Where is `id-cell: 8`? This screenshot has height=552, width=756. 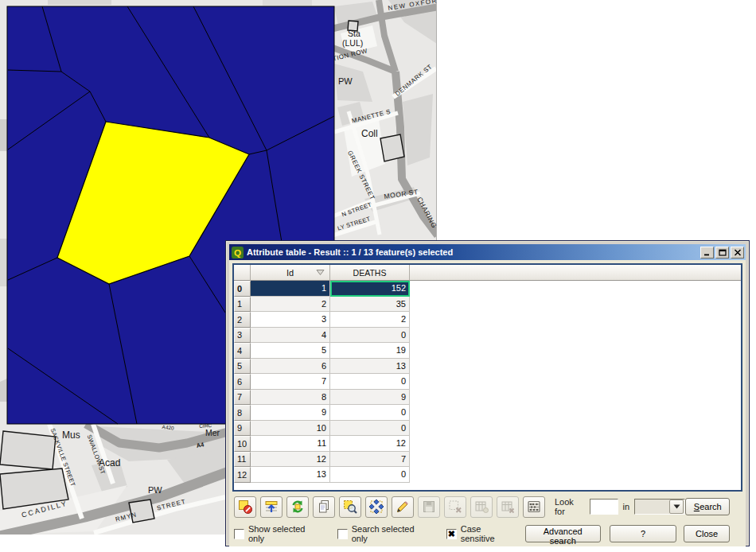 id-cell: 8 is located at coordinates (290, 398).